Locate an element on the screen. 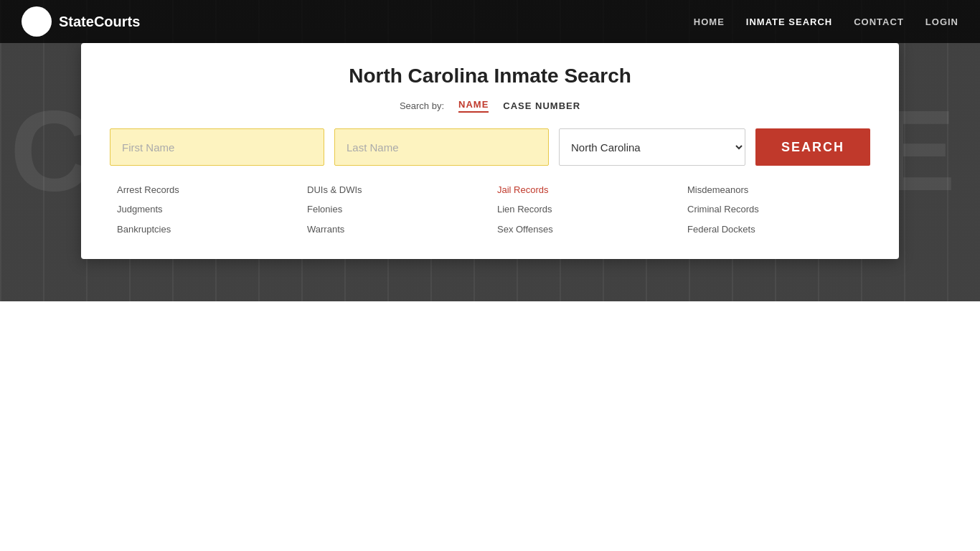 The height and width of the screenshot is (551, 980). link-misdemeanors: Misdemeanors is located at coordinates (775, 189).